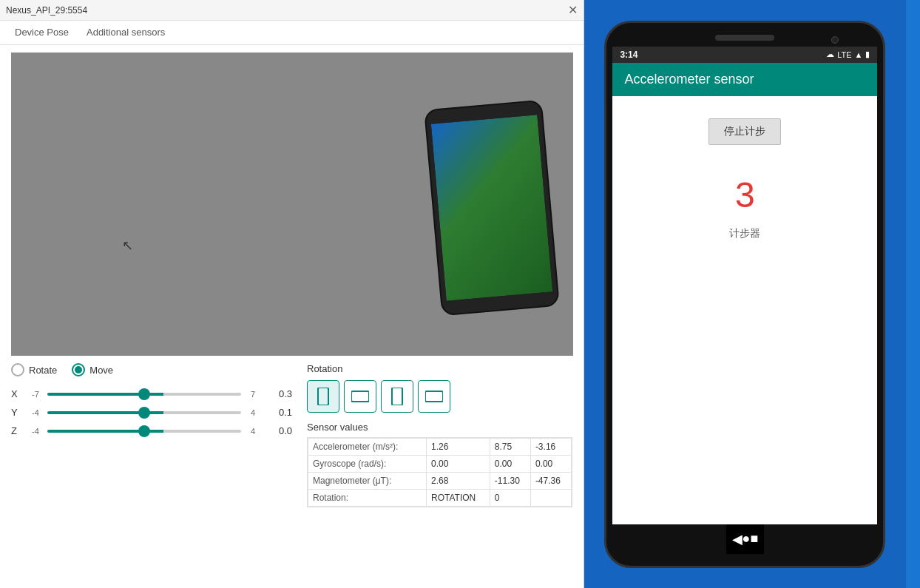 The image size is (920, 588). I want to click on phone-speaker, so click(745, 38).